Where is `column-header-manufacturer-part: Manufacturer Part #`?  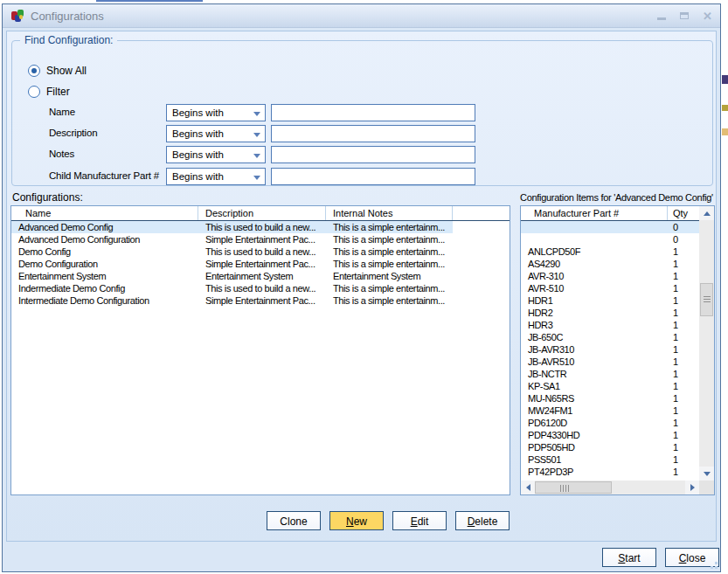 column-header-manufacturer-part: Manufacturer Part # is located at coordinates (594, 213).